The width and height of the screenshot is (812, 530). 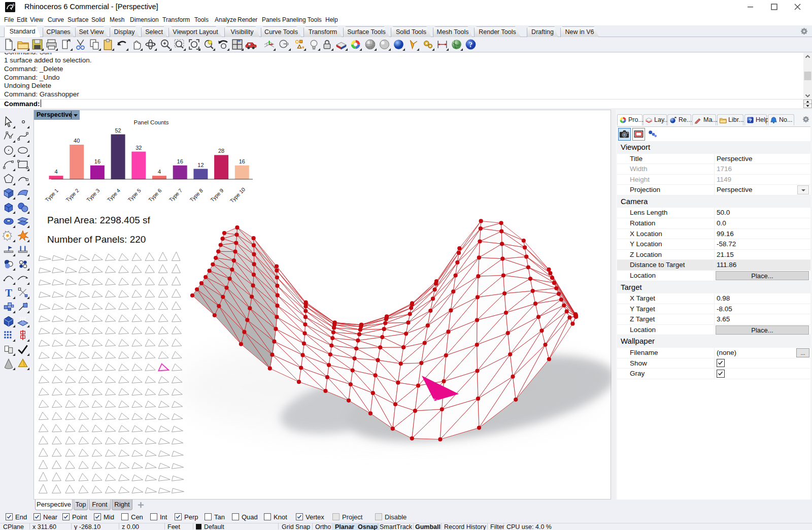 I want to click on svg-text: Type 9, so click(x=217, y=195).